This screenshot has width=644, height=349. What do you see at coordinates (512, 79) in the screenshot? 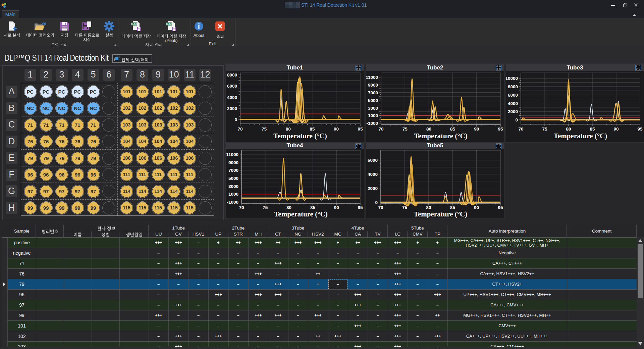
I see `svg-text: 10000` at bounding box center [512, 79].